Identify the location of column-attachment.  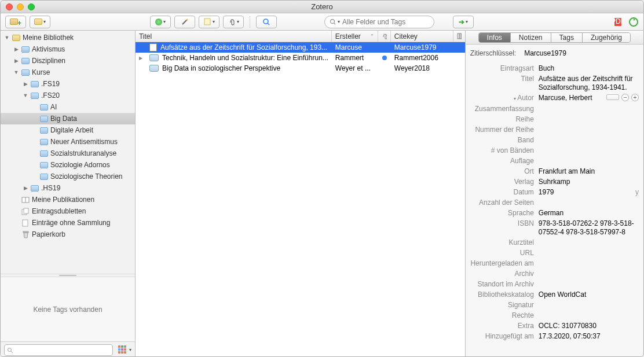
(385, 36).